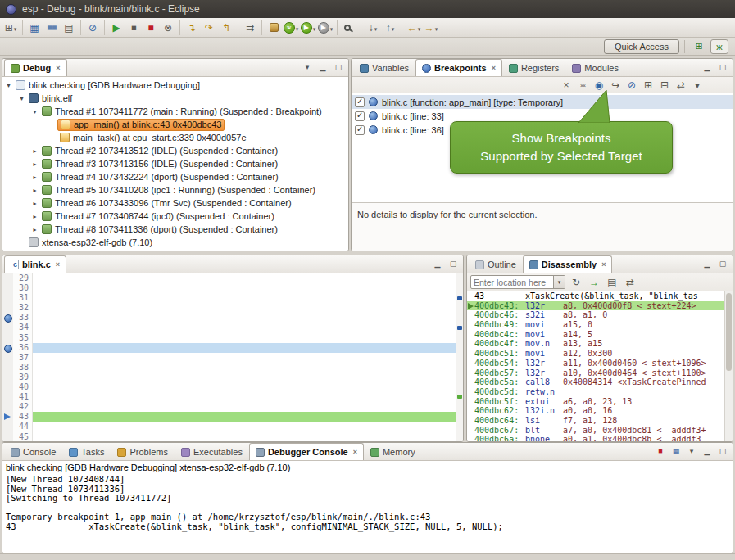 This screenshot has width=735, height=560. Describe the element at coordinates (229, 308) in the screenshot. I see `editor-line: 32 /* Blink off (output low) */` at that location.